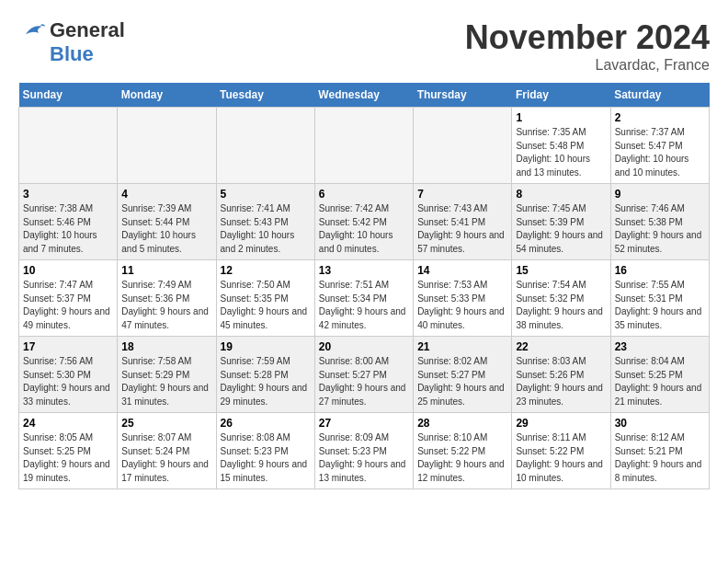 This screenshot has height=563, width=728. Describe the element at coordinates (68, 305) in the screenshot. I see `day-info: Sunrise: 7:47 AM Sunset: 5:37 PM Dayligh…` at that location.